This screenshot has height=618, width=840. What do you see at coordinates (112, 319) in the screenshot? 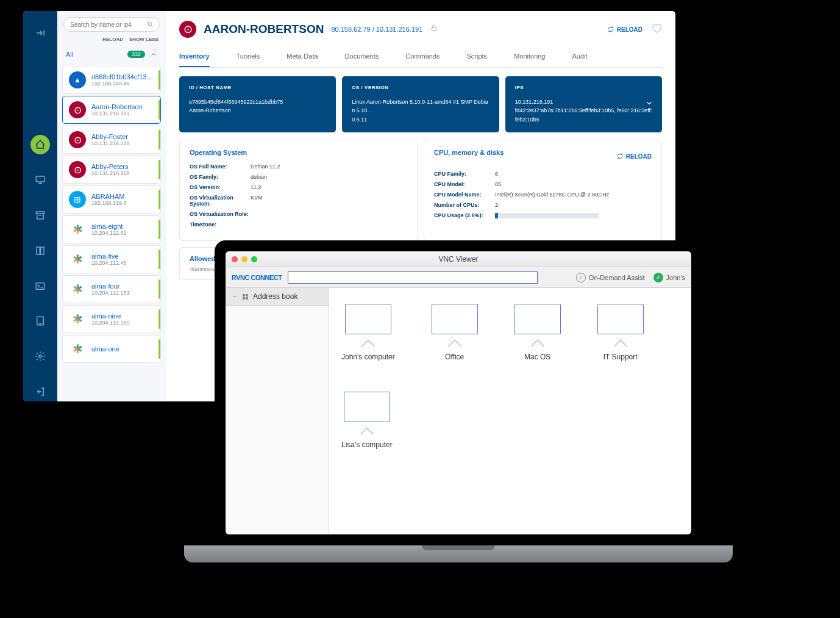
I see `client-item: alma-nine10.204.112.160` at bounding box center [112, 319].